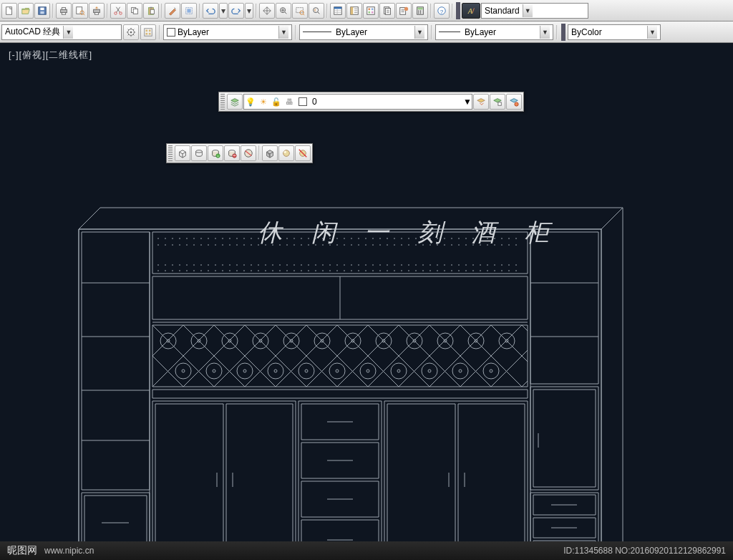  I want to click on vs-2d-wireframe-icon, so click(183, 153).